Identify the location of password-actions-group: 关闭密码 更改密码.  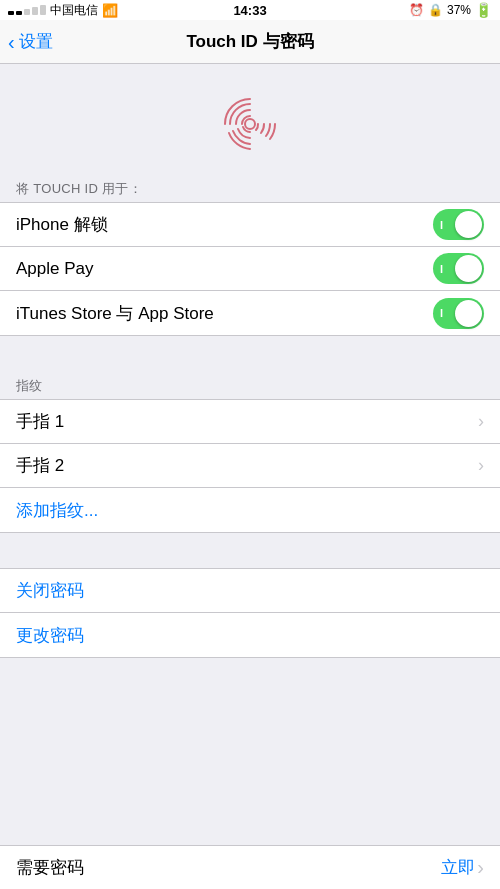
(250, 613).